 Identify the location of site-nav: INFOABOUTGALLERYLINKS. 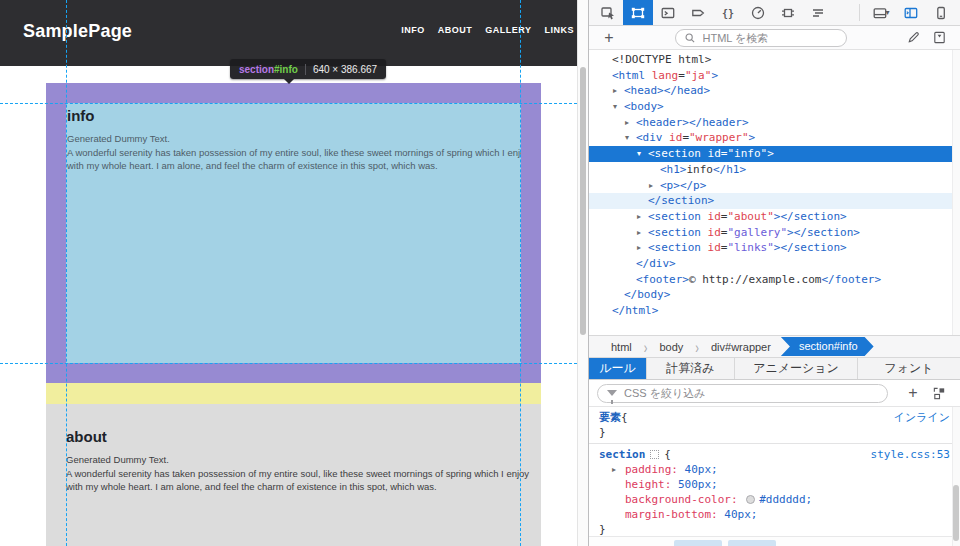
(488, 30).